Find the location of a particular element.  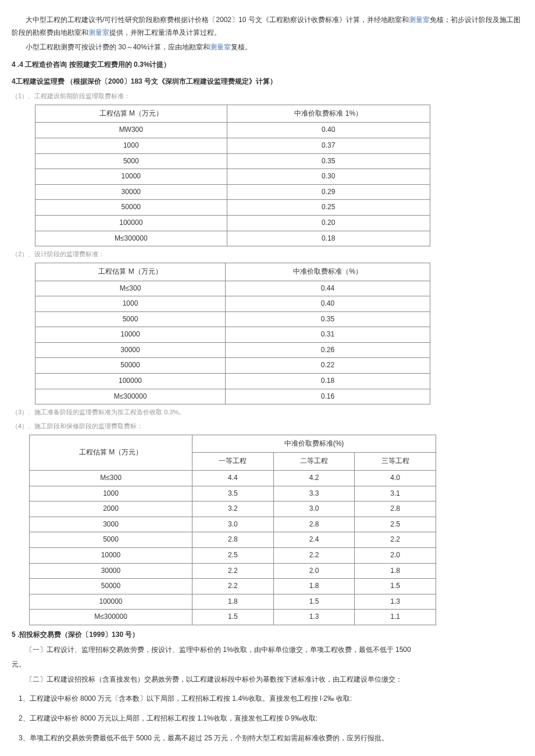

table-row: M≤3000000.16 is located at coordinates (233, 396).